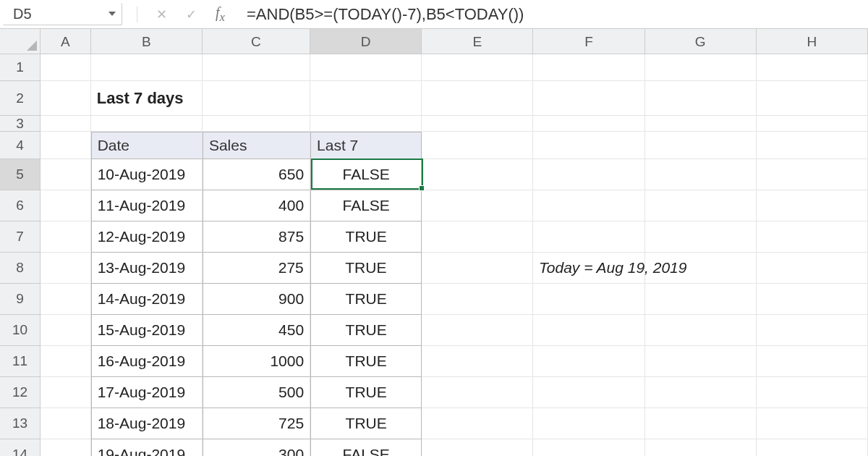  What do you see at coordinates (701, 268) in the screenshot?
I see `cell-G8` at bounding box center [701, 268].